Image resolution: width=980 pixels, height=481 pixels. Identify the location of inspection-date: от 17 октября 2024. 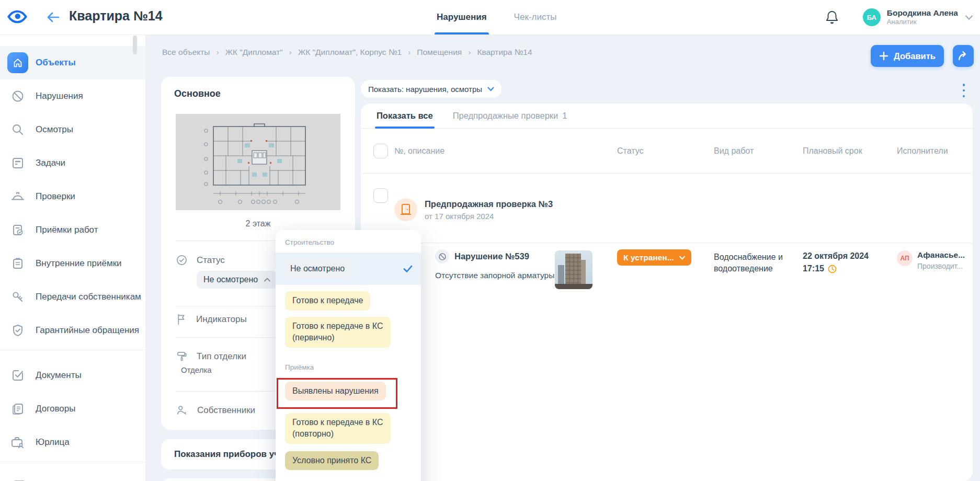
(488, 216).